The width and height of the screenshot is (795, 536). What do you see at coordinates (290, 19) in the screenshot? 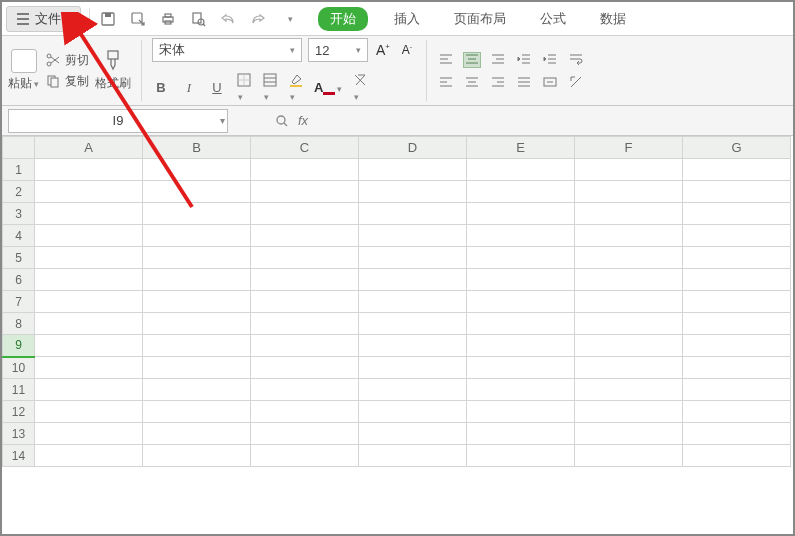
I see `qat-more-icon: ▾` at bounding box center [290, 19].